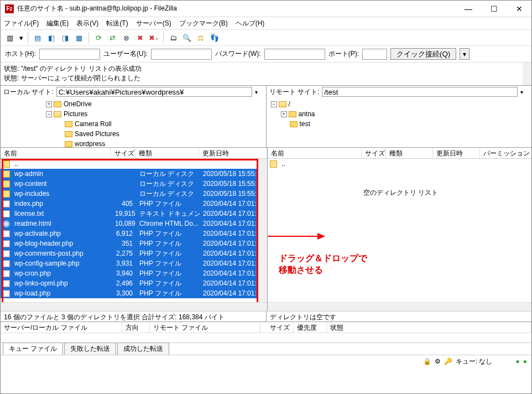 This screenshot has width=532, height=394. I want to click on tab-success: 成功した転送, so click(143, 349).